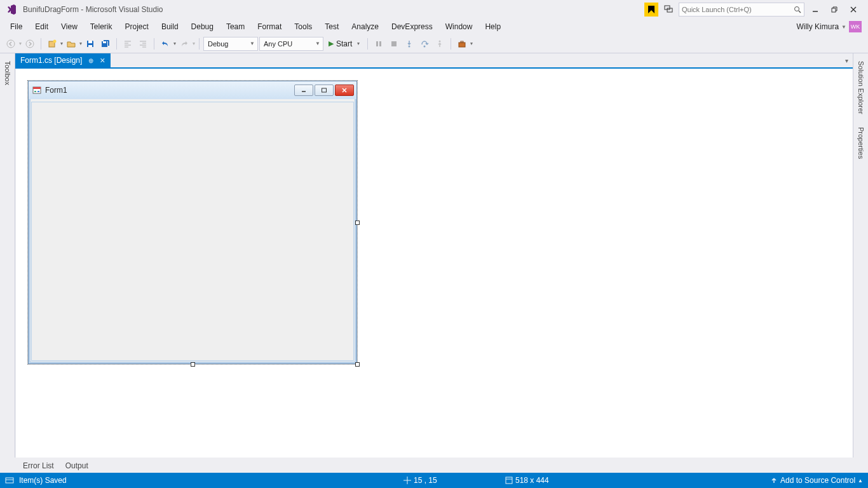 The image size is (868, 488). Describe the element at coordinates (8, 255) in the screenshot. I see `left-dock: Toolbox` at that location.